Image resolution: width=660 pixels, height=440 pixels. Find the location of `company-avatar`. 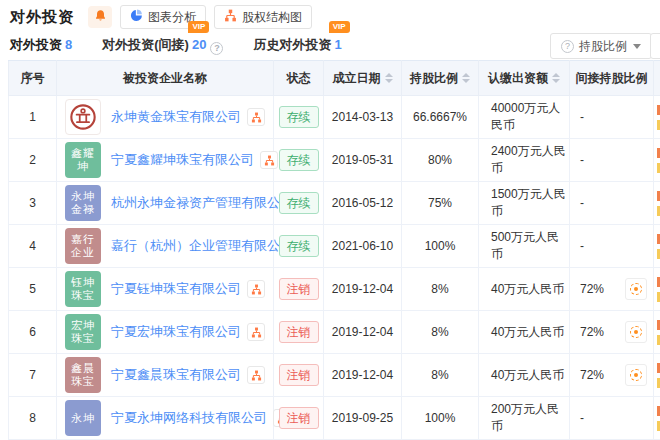

company-avatar is located at coordinates (83, 117).